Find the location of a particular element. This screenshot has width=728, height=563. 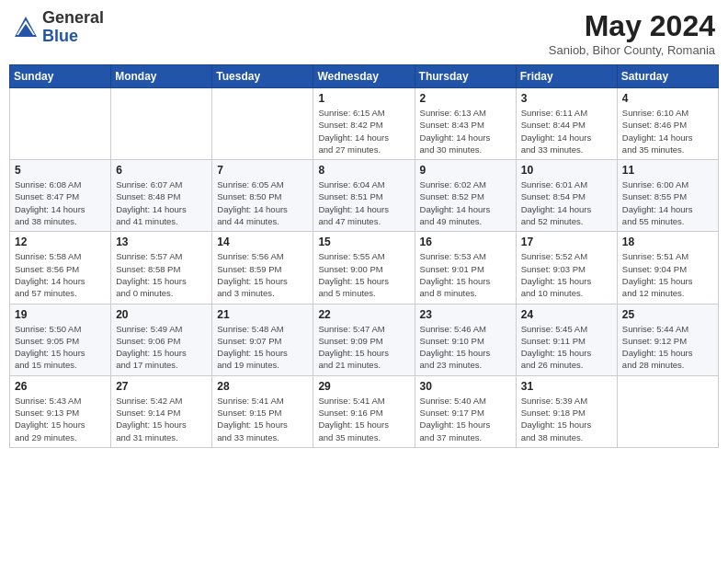

calendar-cell: 28Sunrise: 5:41 AMSunset: 9:15 PMDayligh… is located at coordinates (263, 411).